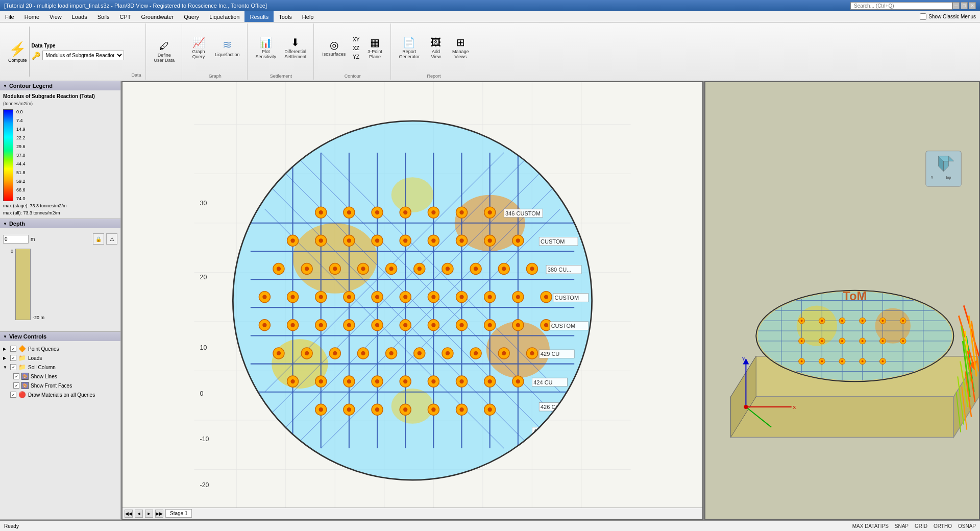 Image resolution: width=980 pixels, height=531 pixels. What do you see at coordinates (972, 6) in the screenshot?
I see `close-button: ✕` at bounding box center [972, 6].